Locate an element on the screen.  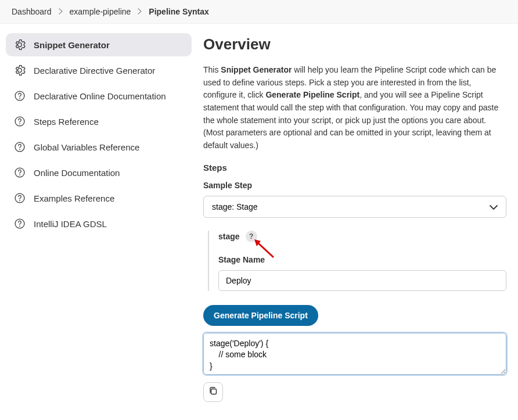
pipeline-script-output is located at coordinates (355, 354).